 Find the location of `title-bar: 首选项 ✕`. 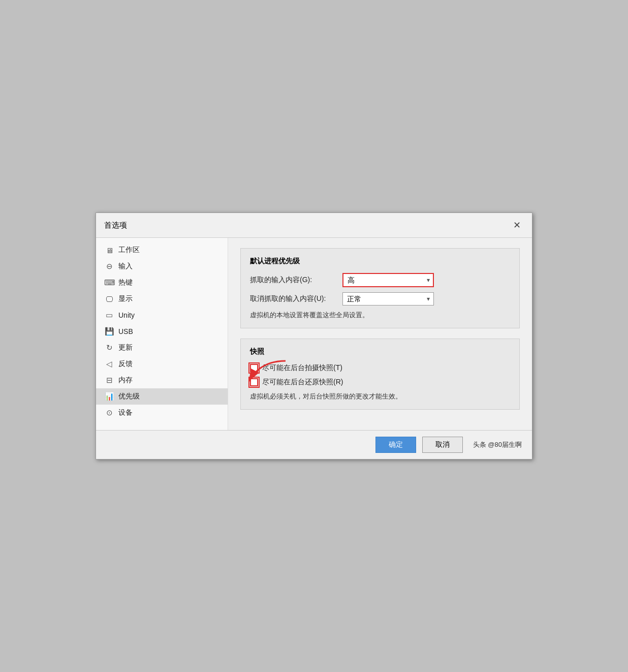

title-bar: 首选项 ✕ is located at coordinates (314, 226).